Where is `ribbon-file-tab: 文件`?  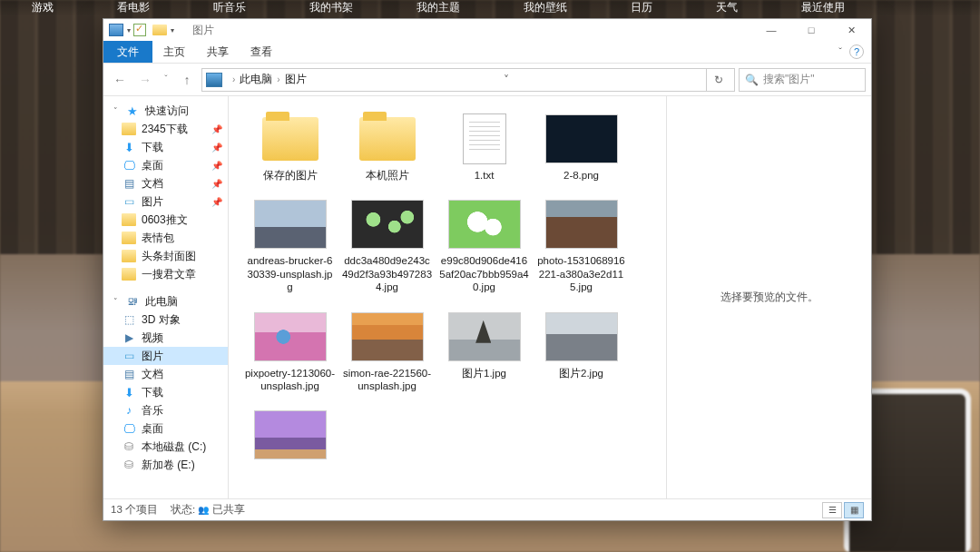
ribbon-file-tab: 文件 is located at coordinates (128, 52).